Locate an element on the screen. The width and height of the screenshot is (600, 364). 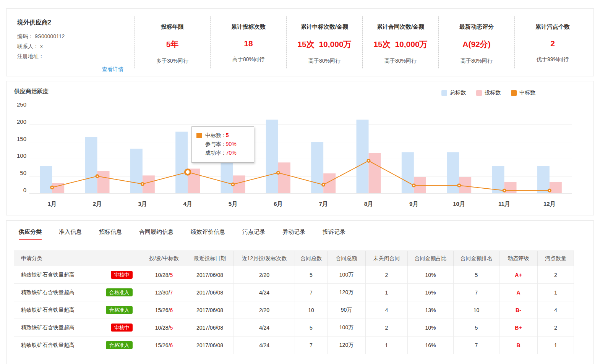
x-axis-label: 11月 is located at coordinates (504, 204).